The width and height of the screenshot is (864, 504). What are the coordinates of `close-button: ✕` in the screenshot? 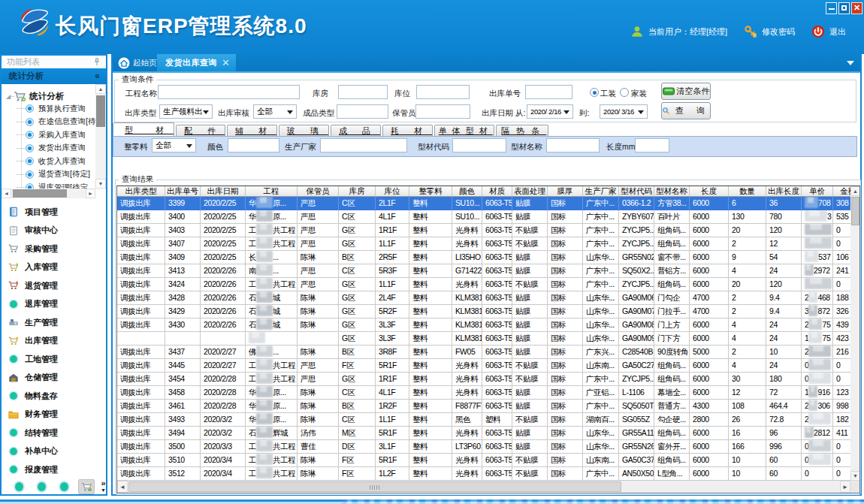 It's located at (856, 8).